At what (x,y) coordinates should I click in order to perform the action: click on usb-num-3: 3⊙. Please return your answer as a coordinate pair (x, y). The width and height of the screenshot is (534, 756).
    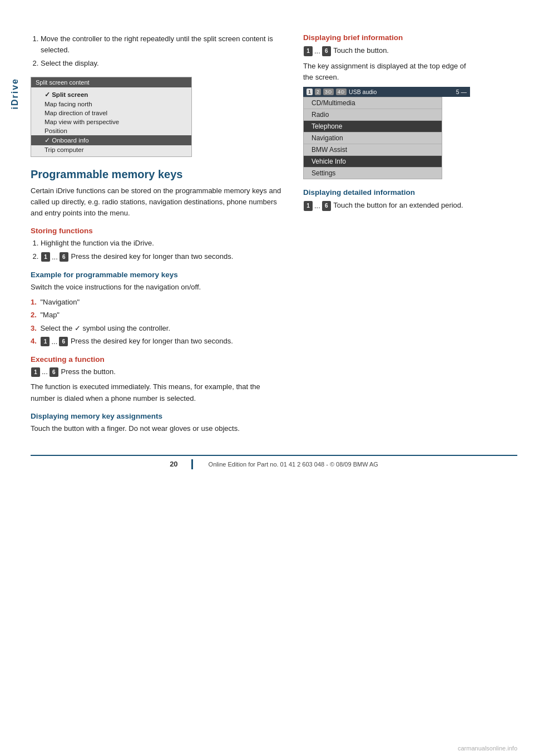
    Looking at the image, I should click on (328, 92).